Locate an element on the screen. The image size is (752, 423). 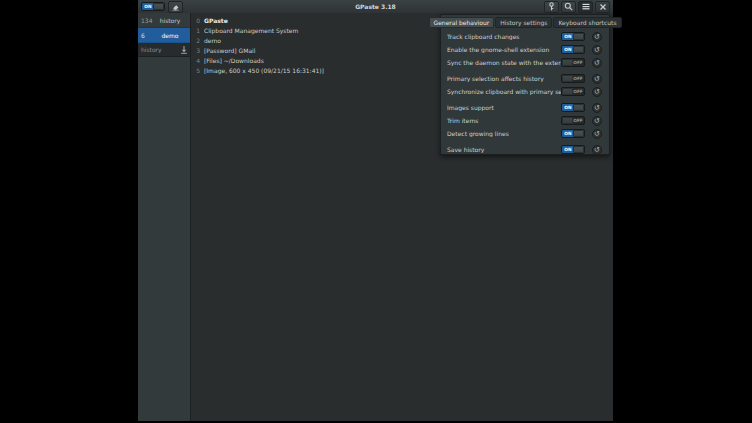
setting-row: Synchronize clipboard with primary selec… is located at coordinates (525, 92).